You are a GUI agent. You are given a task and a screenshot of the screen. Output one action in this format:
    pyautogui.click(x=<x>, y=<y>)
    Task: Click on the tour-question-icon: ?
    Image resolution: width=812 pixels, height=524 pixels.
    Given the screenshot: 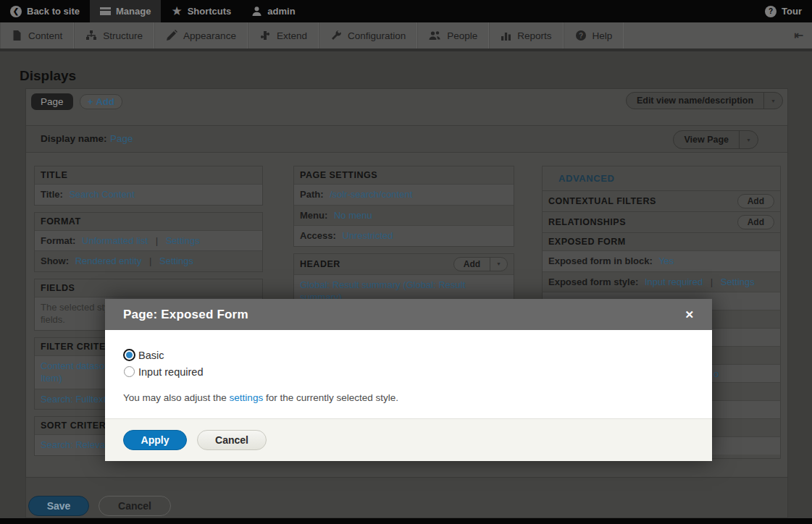 What is the action you would take?
    pyautogui.click(x=771, y=12)
    